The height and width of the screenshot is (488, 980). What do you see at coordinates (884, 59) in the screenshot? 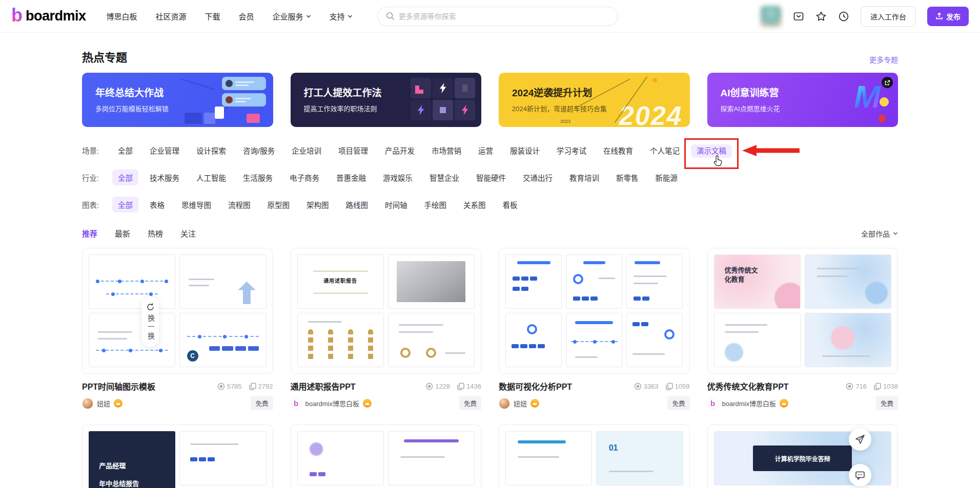
I see `more-topics-link: 更多专题` at bounding box center [884, 59].